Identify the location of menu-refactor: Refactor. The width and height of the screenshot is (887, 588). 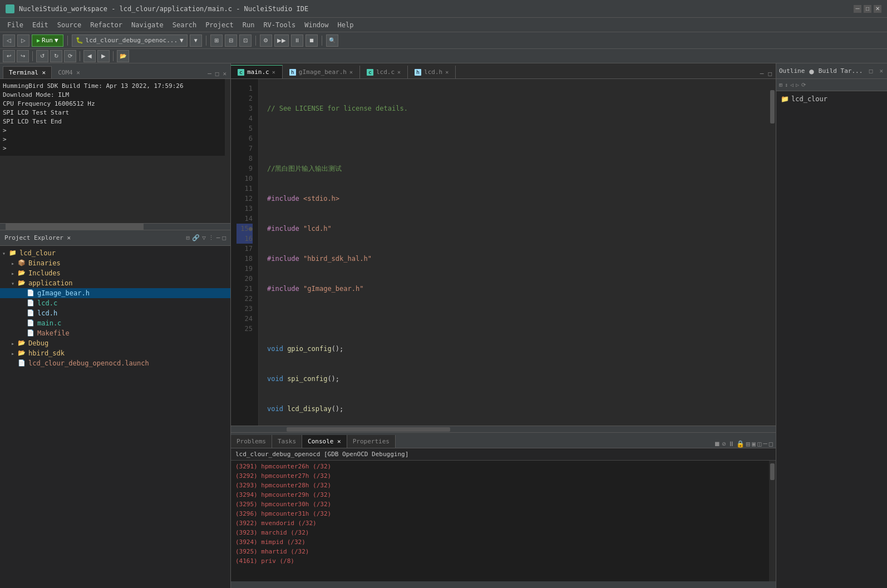
(106, 25).